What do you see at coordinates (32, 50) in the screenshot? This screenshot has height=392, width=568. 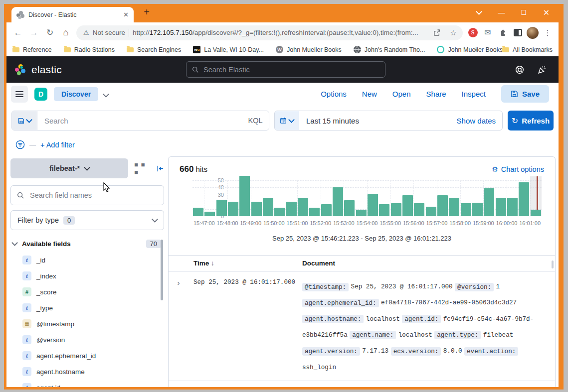 I see `bookmark-item: Reference` at bounding box center [32, 50].